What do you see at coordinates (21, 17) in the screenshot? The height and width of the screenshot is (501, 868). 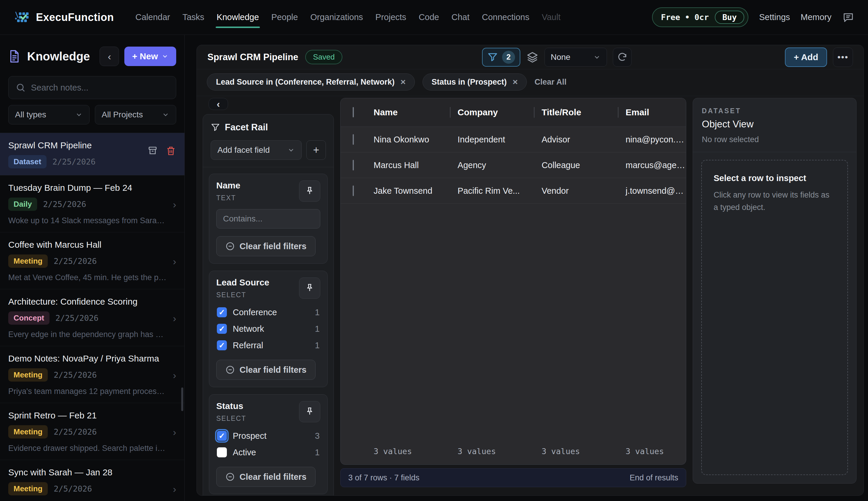 I see `app-logo-icon` at bounding box center [21, 17].